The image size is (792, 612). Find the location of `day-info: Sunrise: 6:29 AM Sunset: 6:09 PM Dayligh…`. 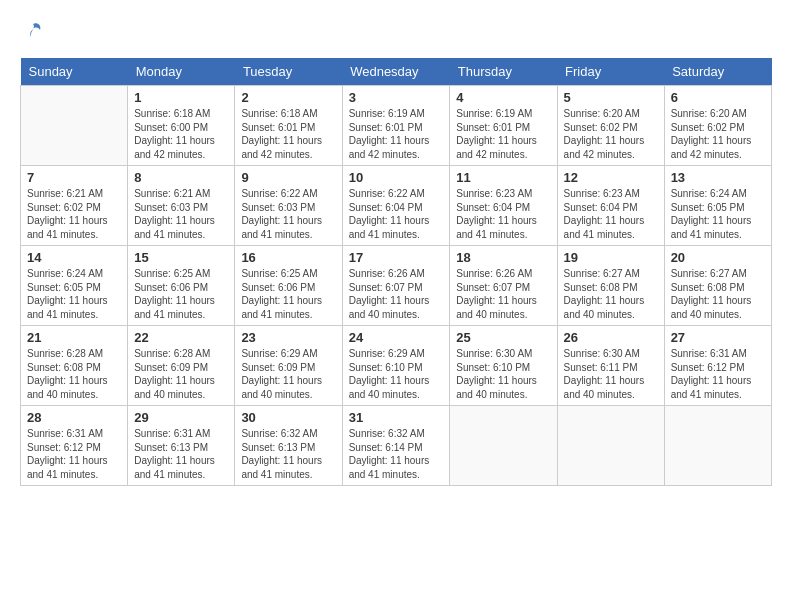

day-info: Sunrise: 6:29 AM Sunset: 6:09 PM Dayligh… is located at coordinates (288, 374).